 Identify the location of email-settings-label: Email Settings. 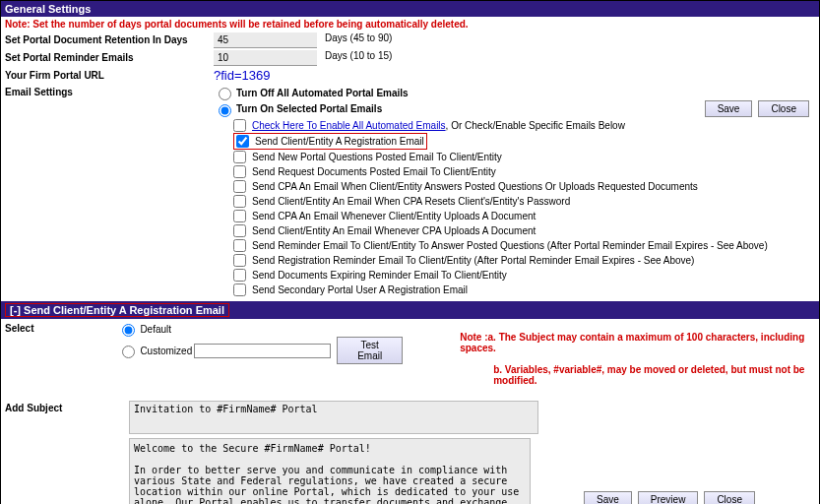
(109, 91).